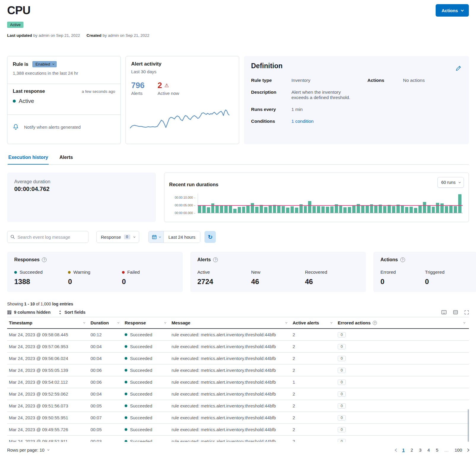 Image resolution: width=476 pixels, height=470 pixels. I want to click on table-row: Mar 24, 2023 @ 09:57:06.953 00:04 Succee…, so click(238, 347).